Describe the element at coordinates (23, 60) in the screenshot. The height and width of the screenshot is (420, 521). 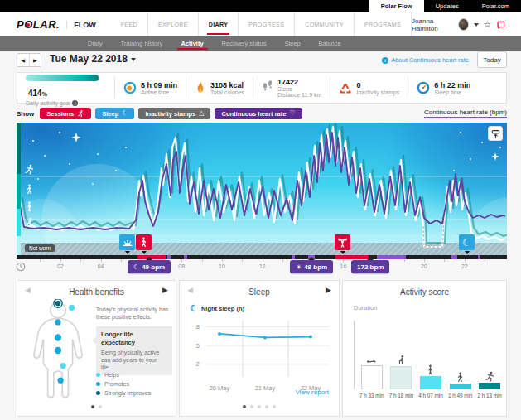
I see `prev-day-button: ◀` at that location.